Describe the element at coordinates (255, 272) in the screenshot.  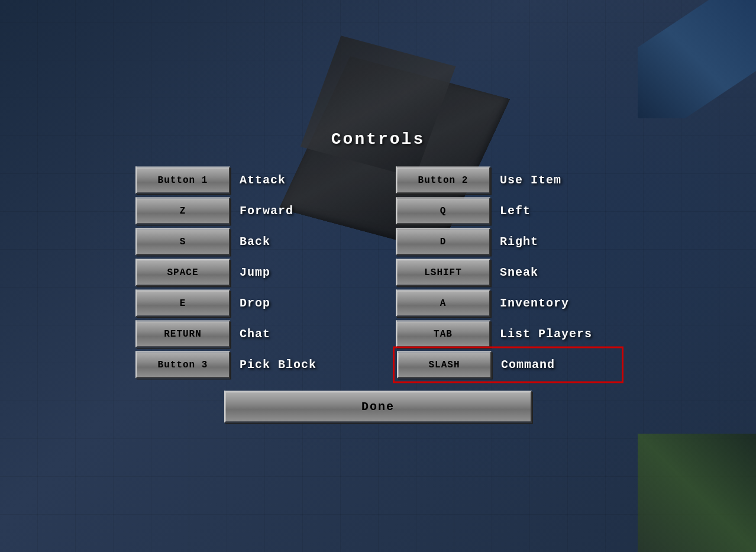
I see `action-jump: Jump` at that location.